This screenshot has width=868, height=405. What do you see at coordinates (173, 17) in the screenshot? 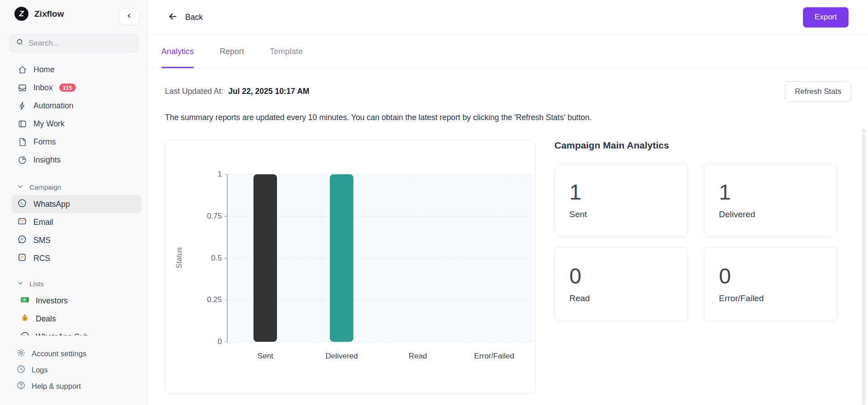
I see `arrow-left-icon` at bounding box center [173, 17].